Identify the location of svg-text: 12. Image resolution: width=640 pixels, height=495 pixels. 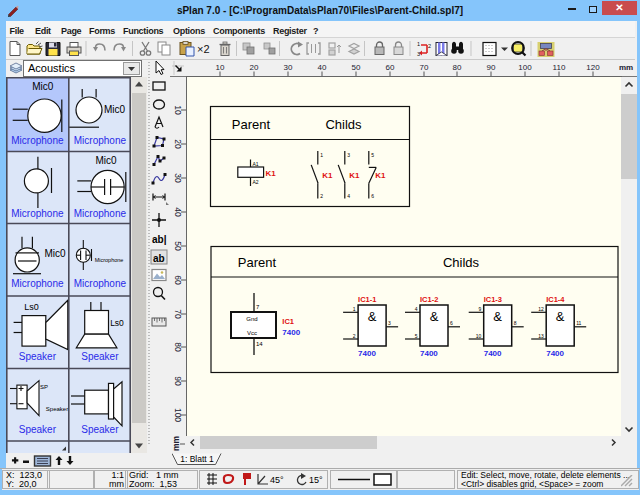
(541, 309).